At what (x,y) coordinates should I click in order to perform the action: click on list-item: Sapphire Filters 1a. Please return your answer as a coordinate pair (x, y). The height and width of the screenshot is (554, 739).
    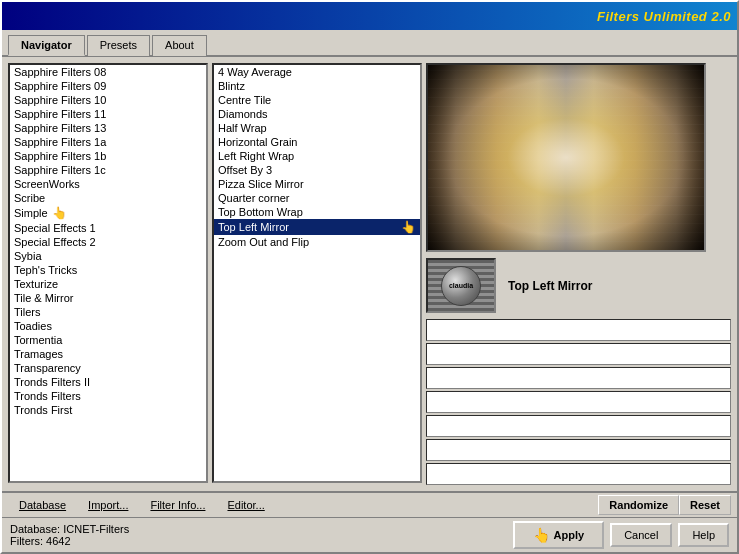
    Looking at the image, I should click on (108, 142).